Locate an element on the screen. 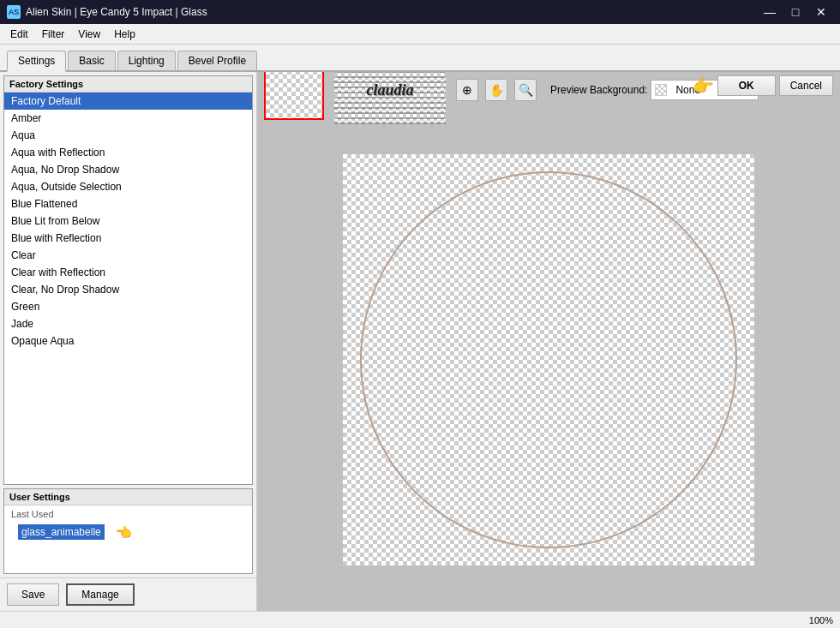 Image resolution: width=840 pixels, height=628 pixels. tab-bar: Settings Basic Lighting Bevel Profile is located at coordinates (420, 58).